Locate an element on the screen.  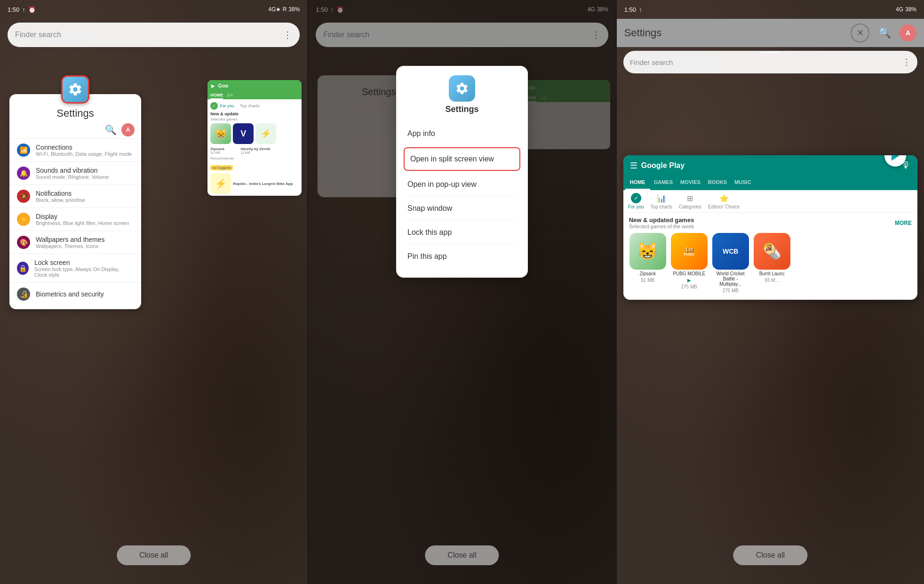
alarm-icon-1: ⏰ is located at coordinates (32, 9).